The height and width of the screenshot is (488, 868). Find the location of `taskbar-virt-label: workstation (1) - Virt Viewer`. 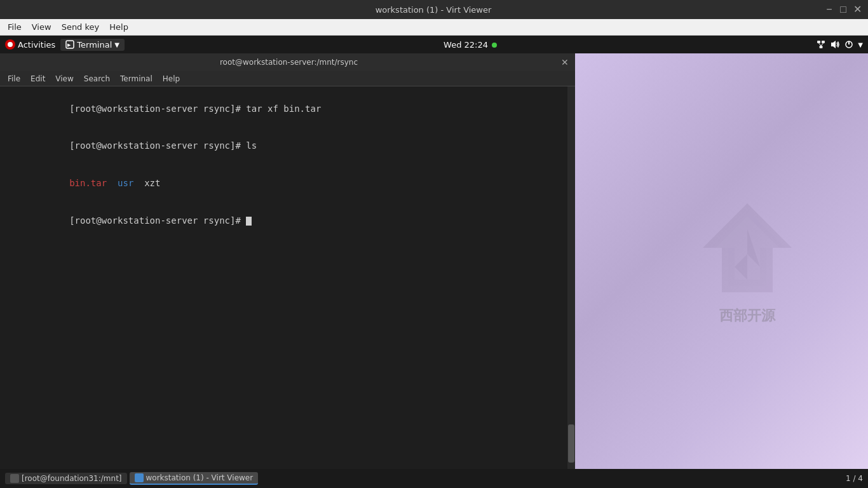

taskbar-virt-label: workstation (1) - Virt Viewer is located at coordinates (200, 478).